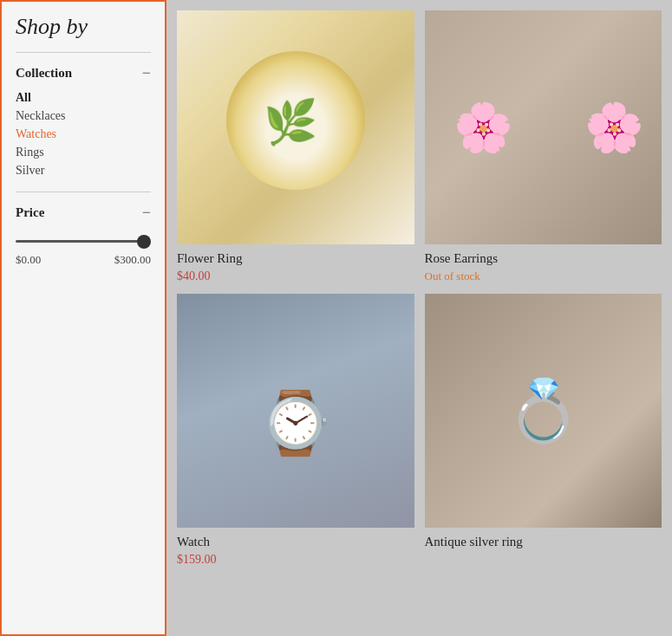 Image resolution: width=672 pixels, height=636 pixels. Describe the element at coordinates (296, 127) in the screenshot. I see `flower-ring-image-placeholder` at that location.